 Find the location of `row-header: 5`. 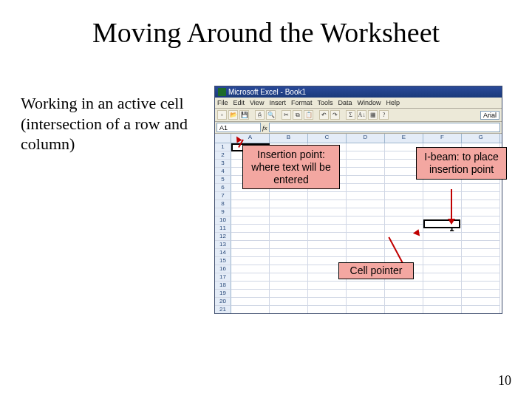

row-header: 5 is located at coordinates (223, 180).